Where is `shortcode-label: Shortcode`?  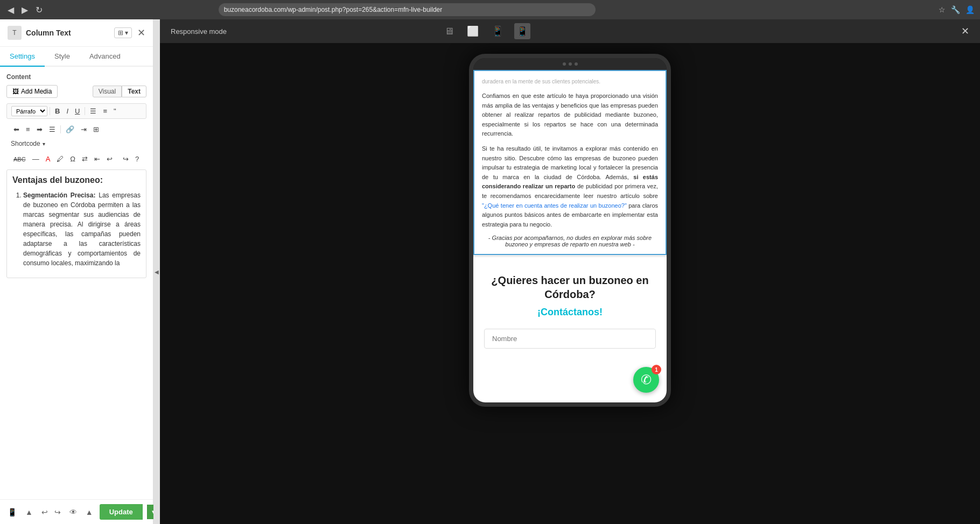
shortcode-label: Shortcode is located at coordinates (26, 144).